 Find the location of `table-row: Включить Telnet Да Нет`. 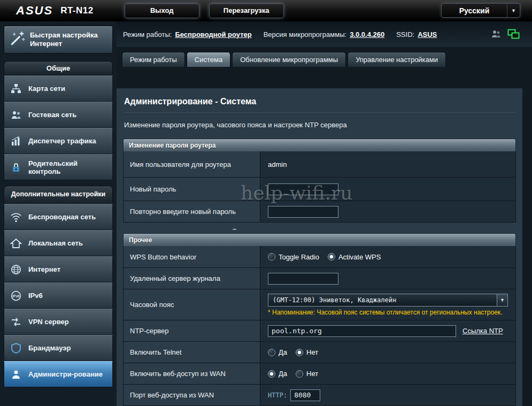

table-row: Включить Telnet Да Нет is located at coordinates (320, 352).